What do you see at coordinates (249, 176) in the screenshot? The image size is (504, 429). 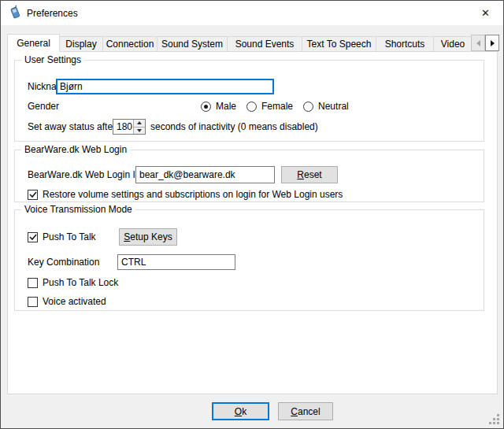 I see `group-web-login: BearWare.dk Web Login BearWare.dk Web Lo…` at bounding box center [249, 176].